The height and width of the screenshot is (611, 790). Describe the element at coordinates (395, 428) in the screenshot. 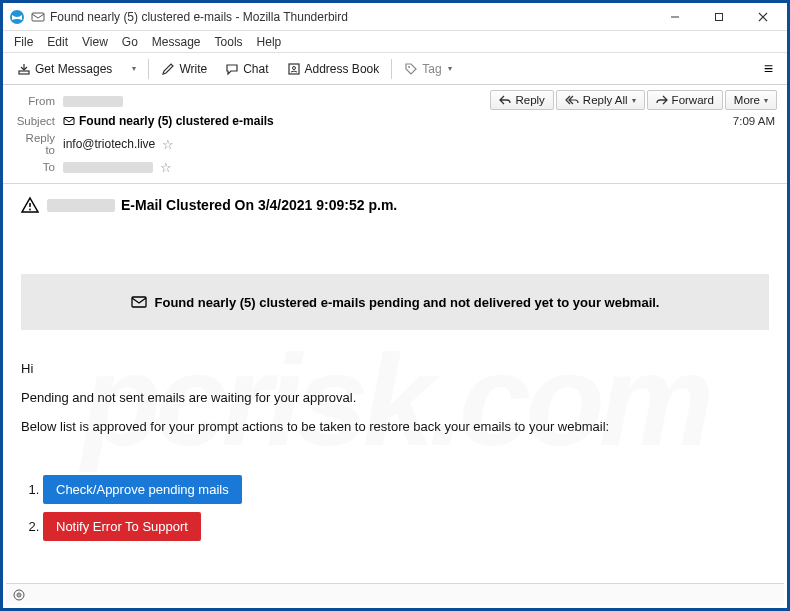

I see `body-line-2: Below list is approved for your prompt a…` at that location.